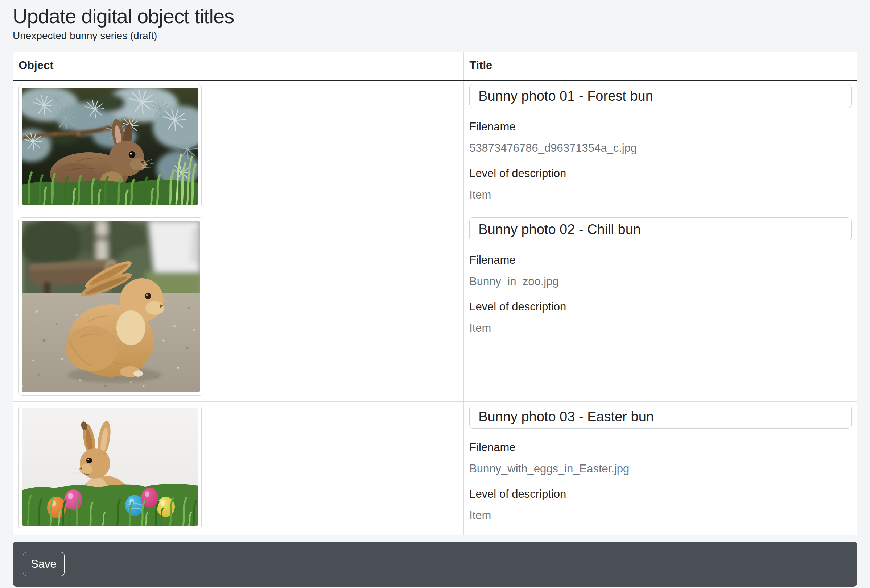 Image resolution: width=870 pixels, height=588 pixels. I want to click on table-header-row: Object Title, so click(435, 67).